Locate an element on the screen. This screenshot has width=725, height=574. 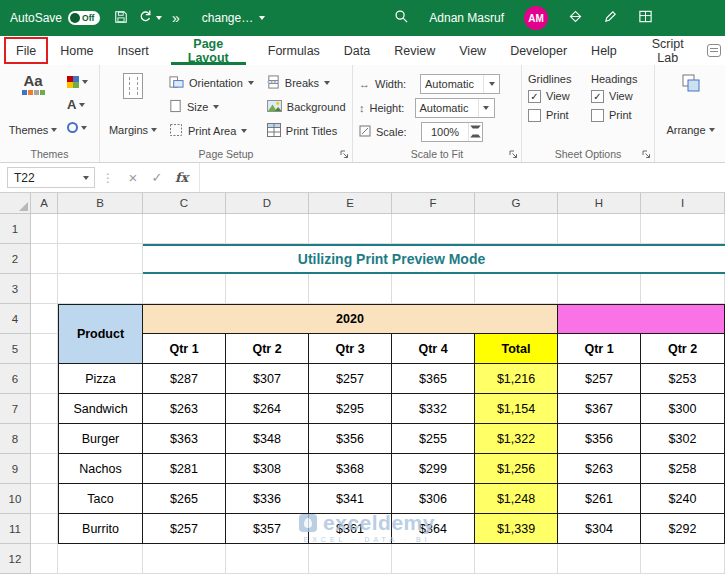
cell-a1 is located at coordinates (44, 229).